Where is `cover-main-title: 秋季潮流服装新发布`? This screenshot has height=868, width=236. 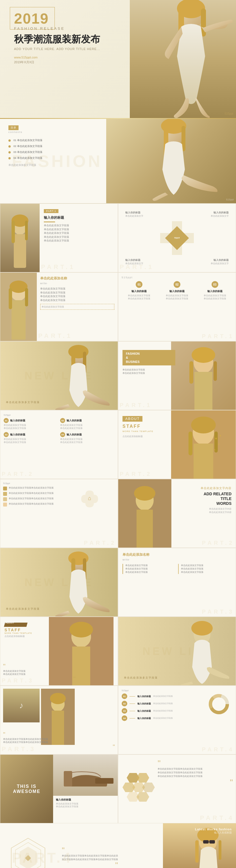 cover-main-title: 秋季潮流服装新发布 is located at coordinates (68, 39).